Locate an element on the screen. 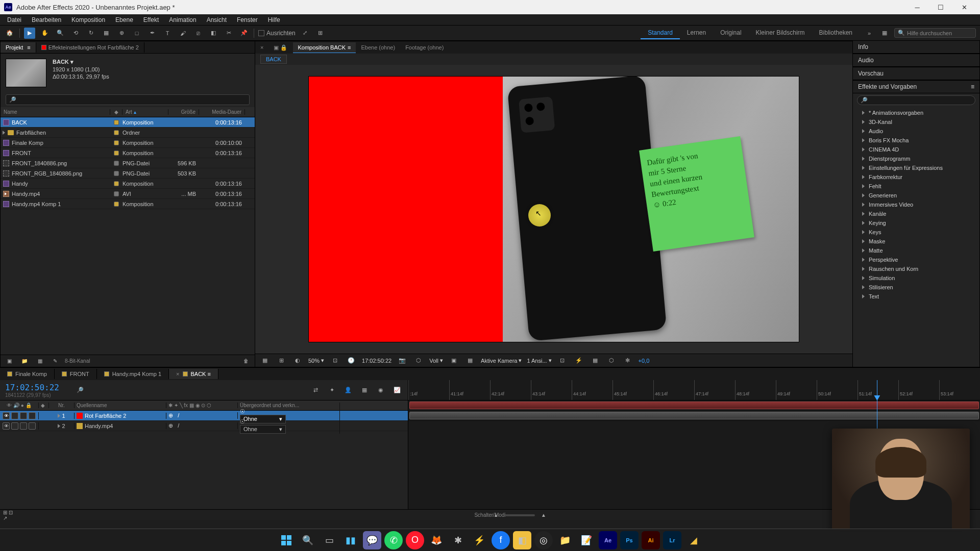 The height and width of the screenshot is (551, 980). red-solid-layer is located at coordinates (406, 209).